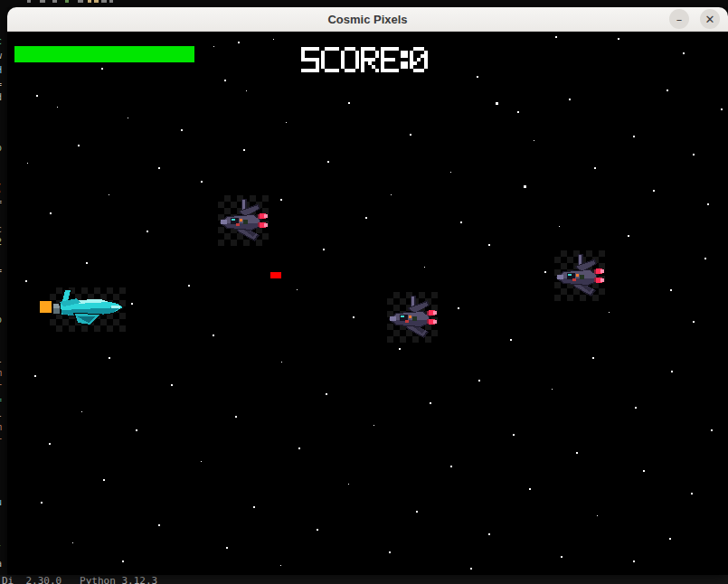 The height and width of the screenshot is (584, 728). I want to click on code-fragment: r, so click(1, 441).